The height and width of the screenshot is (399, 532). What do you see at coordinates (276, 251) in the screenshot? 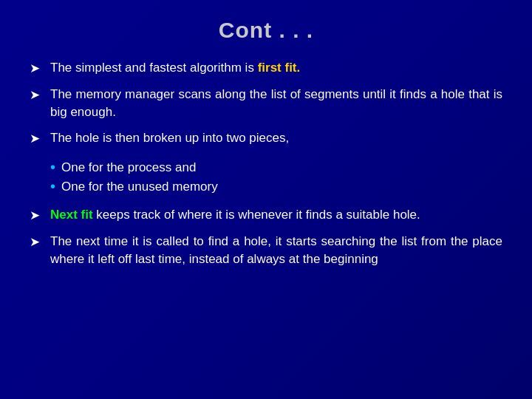
I see `bullet-text-5: The next time it is called to find a hol…` at bounding box center [276, 251].